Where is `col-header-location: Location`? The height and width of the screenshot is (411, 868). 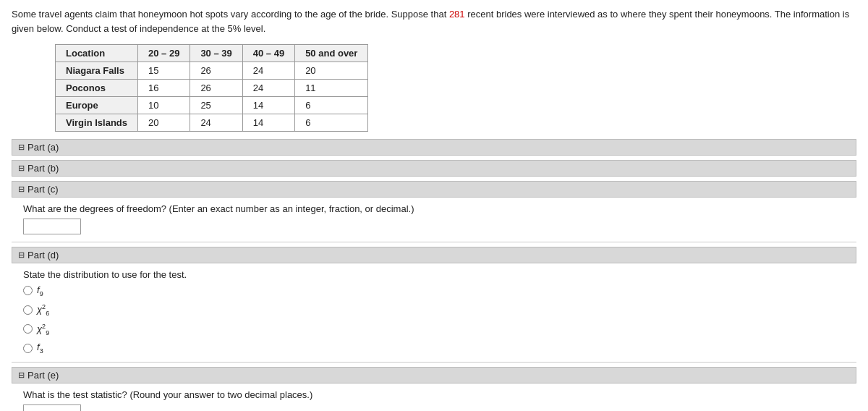 col-header-location: Location is located at coordinates (97, 54).